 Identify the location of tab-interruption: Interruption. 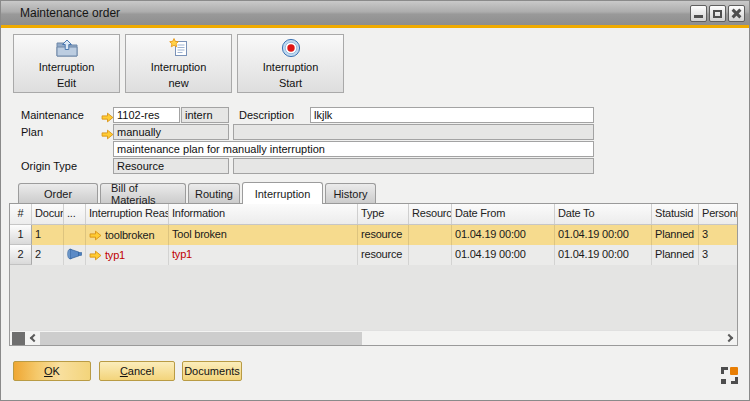
(282, 193).